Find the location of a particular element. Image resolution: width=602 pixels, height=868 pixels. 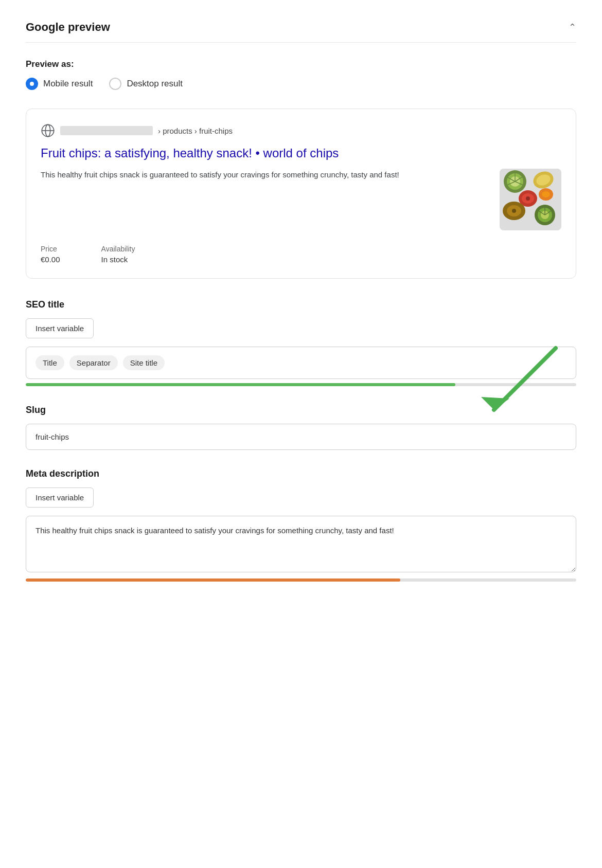

availability-label: Availability is located at coordinates (118, 249).